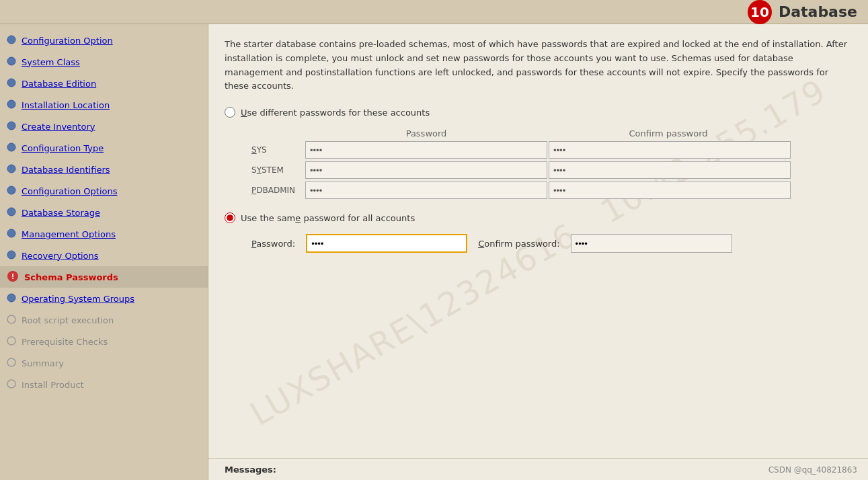 This screenshot has height=480, width=868. What do you see at coordinates (273, 243) in the screenshot?
I see `password-field-label: Password:` at bounding box center [273, 243].